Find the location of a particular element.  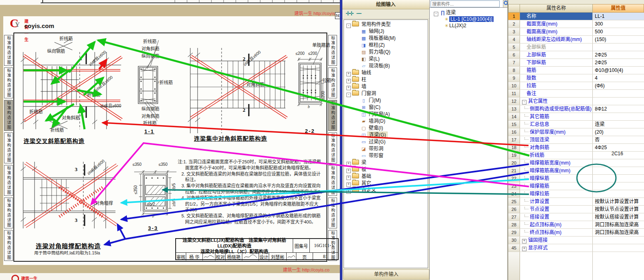

property-name-暗撑箍筋宽度(mm): 暗撑箍筋宽度(mm) is located at coordinates (556, 163).